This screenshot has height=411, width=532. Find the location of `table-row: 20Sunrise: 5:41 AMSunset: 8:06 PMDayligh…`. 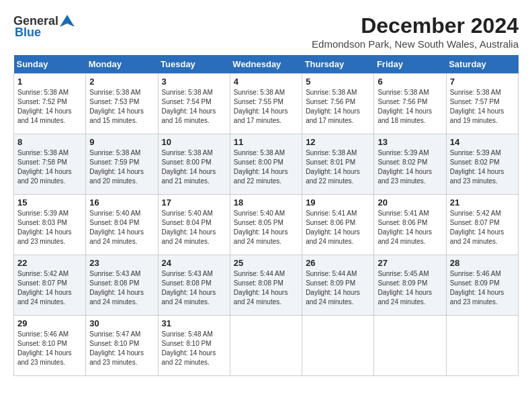

table-row: 20Sunrise: 5:41 AMSunset: 8:06 PMDayligh… is located at coordinates (410, 225).